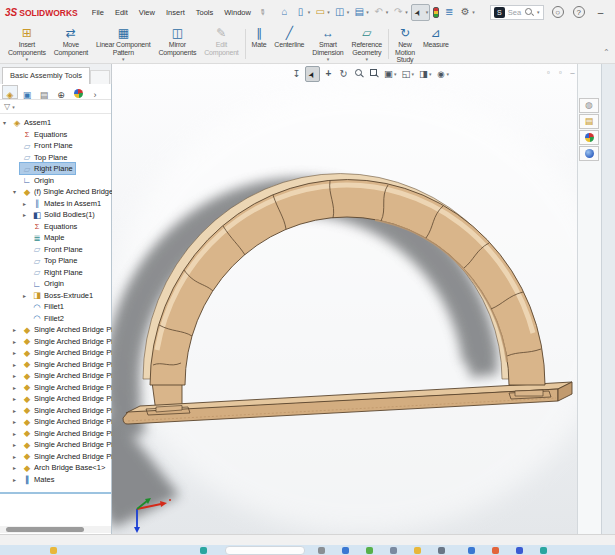 This screenshot has height=555, width=615. I want to click on tree-item-content: Origin, so click(48, 284).